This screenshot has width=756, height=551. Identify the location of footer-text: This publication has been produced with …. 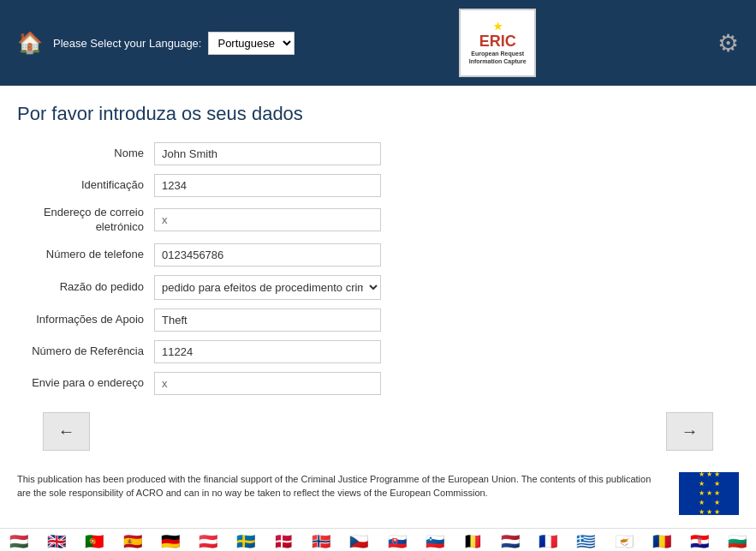
(339, 487).